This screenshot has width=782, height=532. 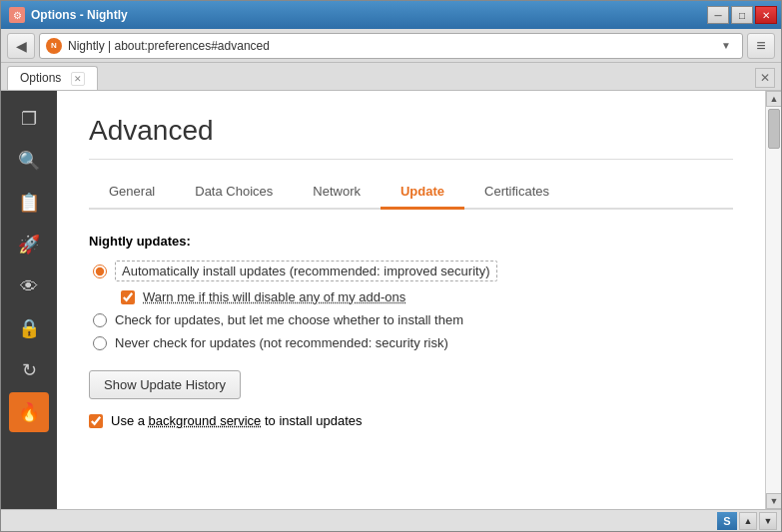 I want to click on tab-close-button: ✕, so click(x=78, y=79).